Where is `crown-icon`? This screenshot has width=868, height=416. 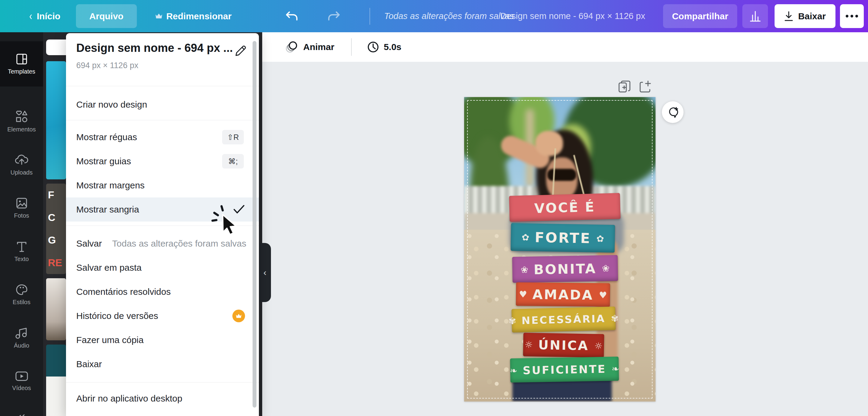
crown-icon is located at coordinates (159, 16).